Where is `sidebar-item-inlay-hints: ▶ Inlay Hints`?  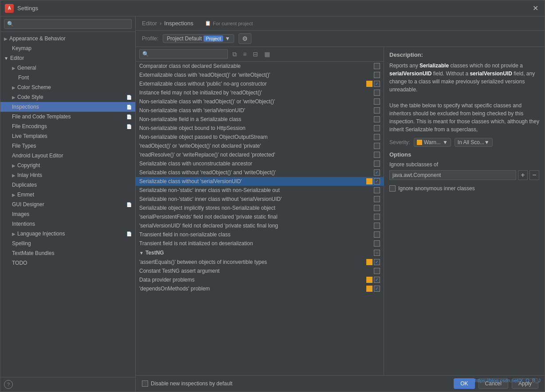 sidebar-item-inlay-hints: ▶ Inlay Hints is located at coordinates (68, 175).